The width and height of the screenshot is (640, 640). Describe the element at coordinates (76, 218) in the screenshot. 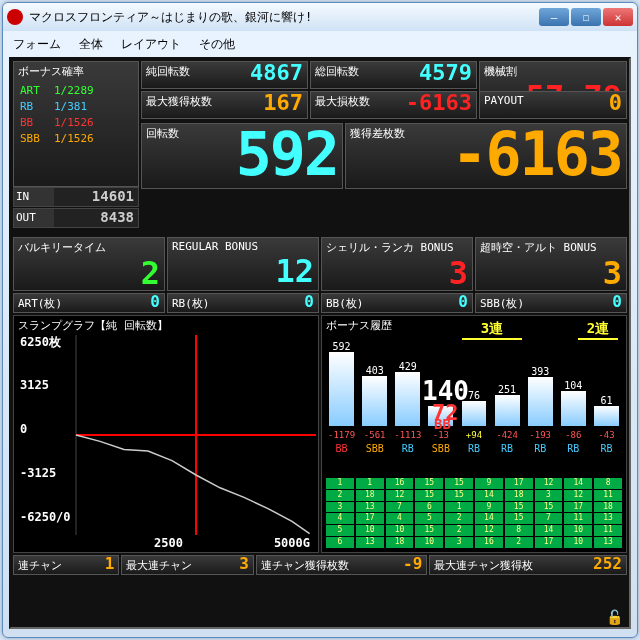

I see `out-row: OUT8438` at that location.